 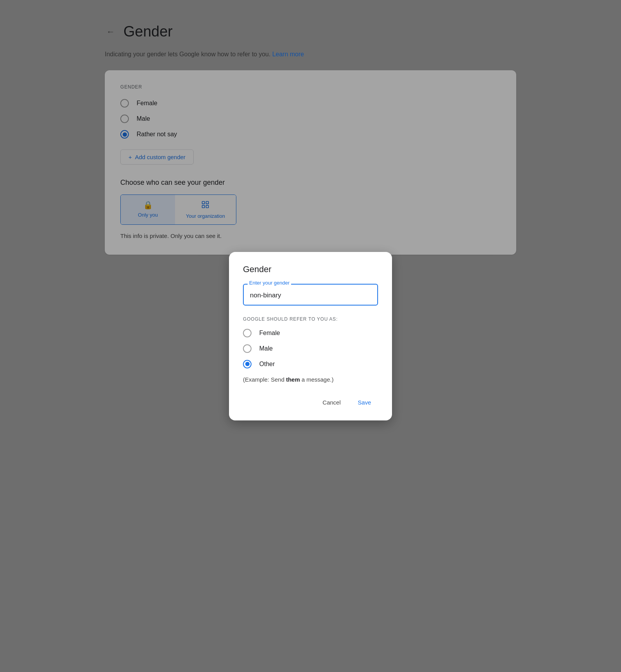 What do you see at coordinates (310, 364) in the screenshot?
I see `dialog-radio-other: Other` at bounding box center [310, 364].